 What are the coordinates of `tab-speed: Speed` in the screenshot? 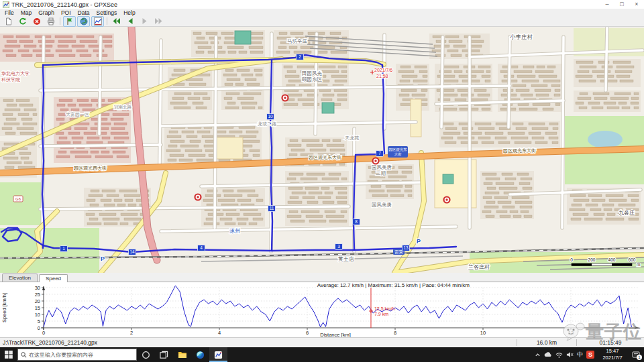 It's located at (54, 278).